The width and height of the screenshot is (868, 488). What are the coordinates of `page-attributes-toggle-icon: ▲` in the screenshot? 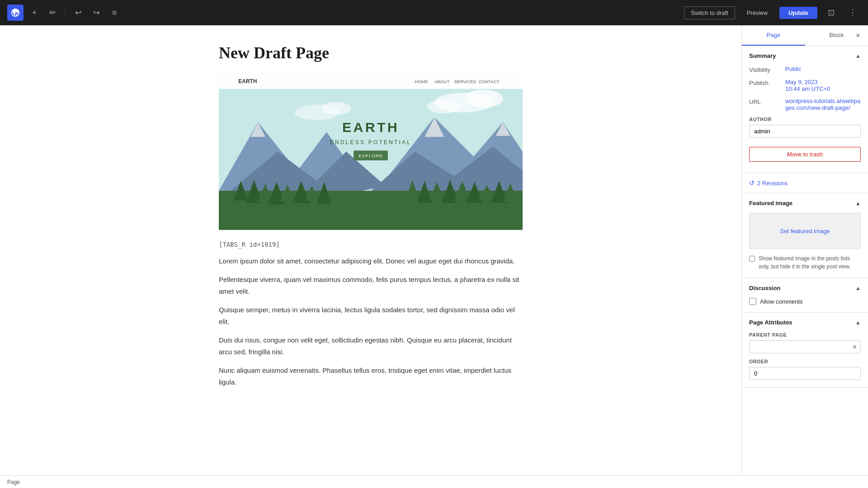 It's located at (858, 323).